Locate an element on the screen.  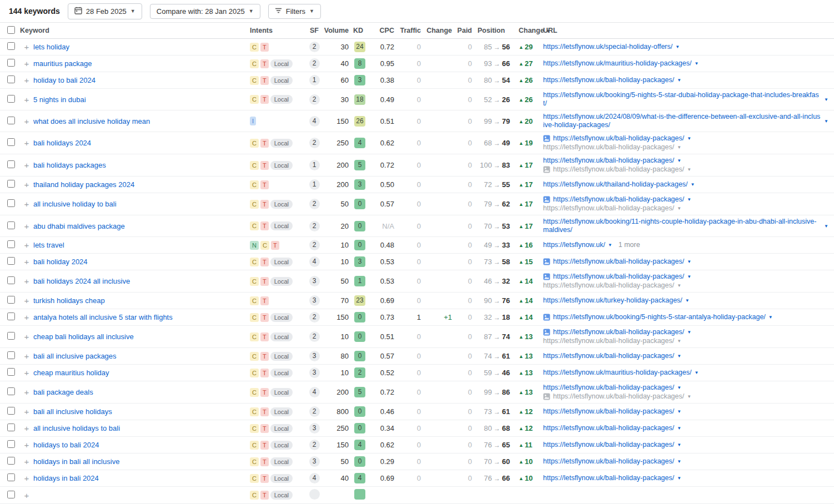
keyword-link: bali package deals is located at coordinates (63, 392).